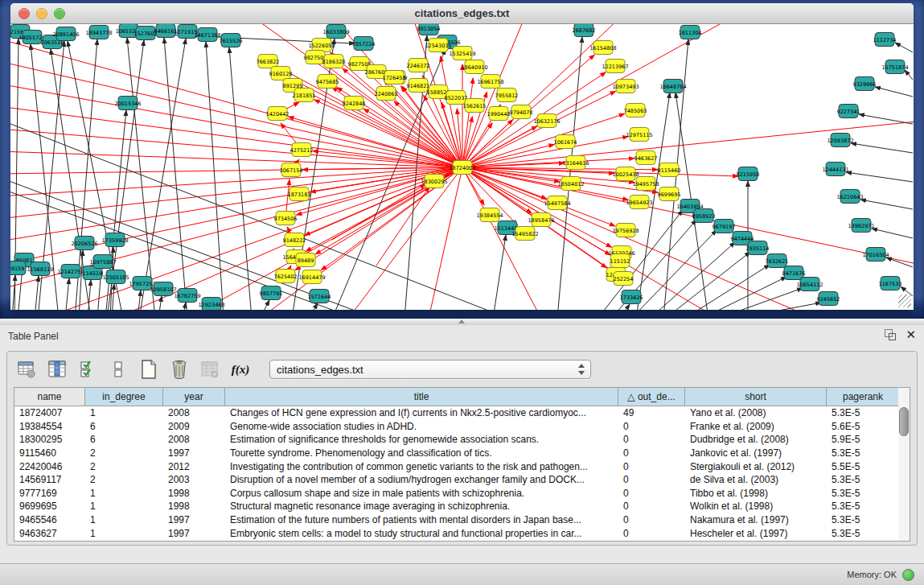  I want to click on column-header-short: short, so click(756, 397).